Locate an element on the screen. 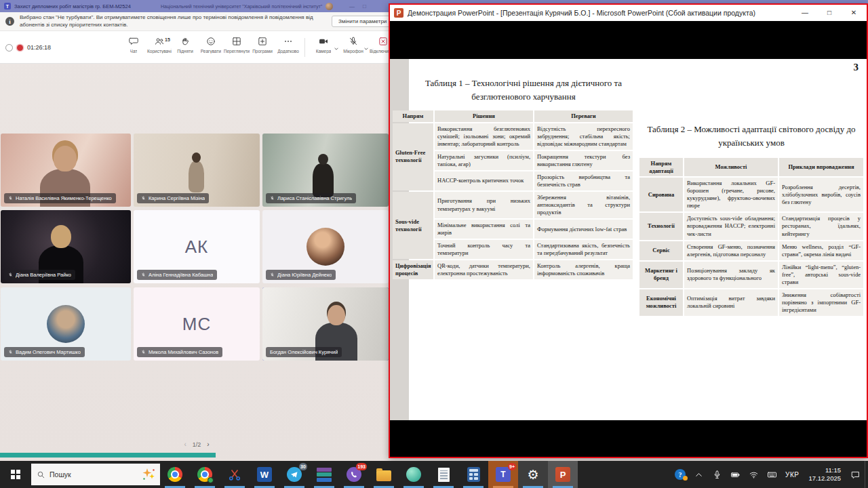  participant-name: Діана Юріївна Дейнеко is located at coordinates (304, 275).